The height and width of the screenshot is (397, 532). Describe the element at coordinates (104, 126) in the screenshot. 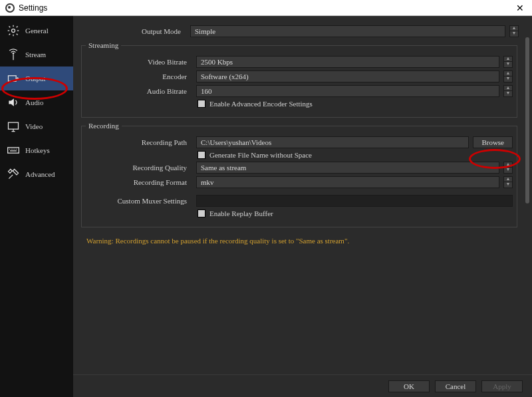

I see `recording-legend: Recording` at that location.